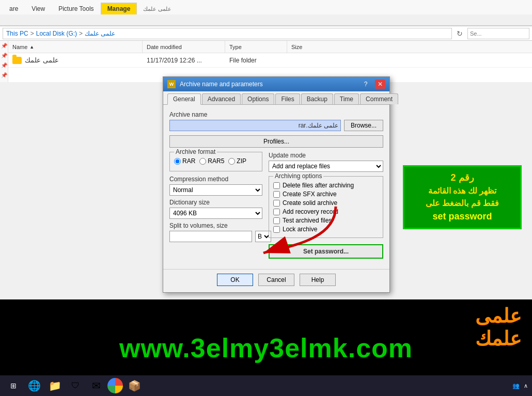 The width and height of the screenshot is (532, 396). Describe the element at coordinates (380, 84) in the screenshot. I see `dialog-close-button: ✕` at that location.